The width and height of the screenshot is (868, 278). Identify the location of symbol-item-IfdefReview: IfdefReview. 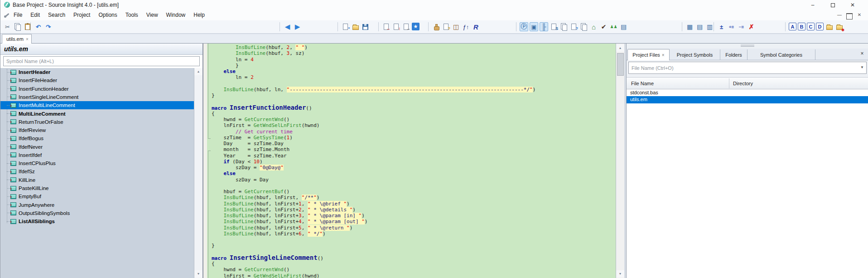
(97, 130).